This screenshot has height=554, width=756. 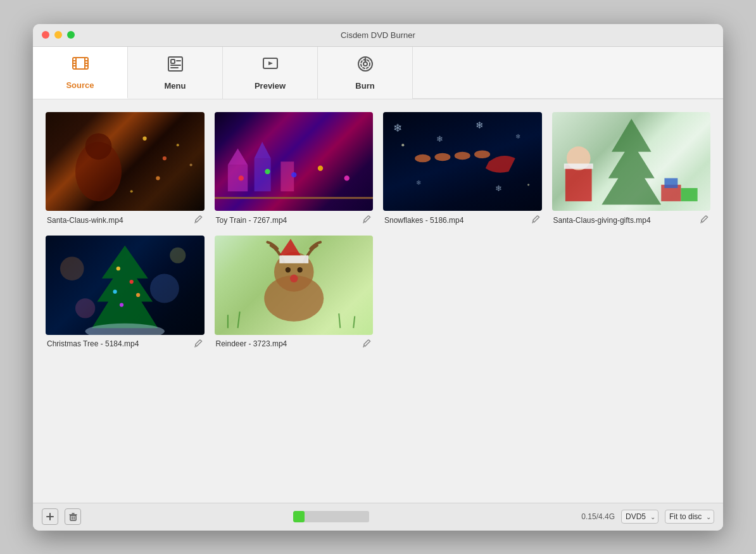 What do you see at coordinates (125, 344) in the screenshot?
I see `video-info: Christmas Tree - 5184.mp4` at bounding box center [125, 344].